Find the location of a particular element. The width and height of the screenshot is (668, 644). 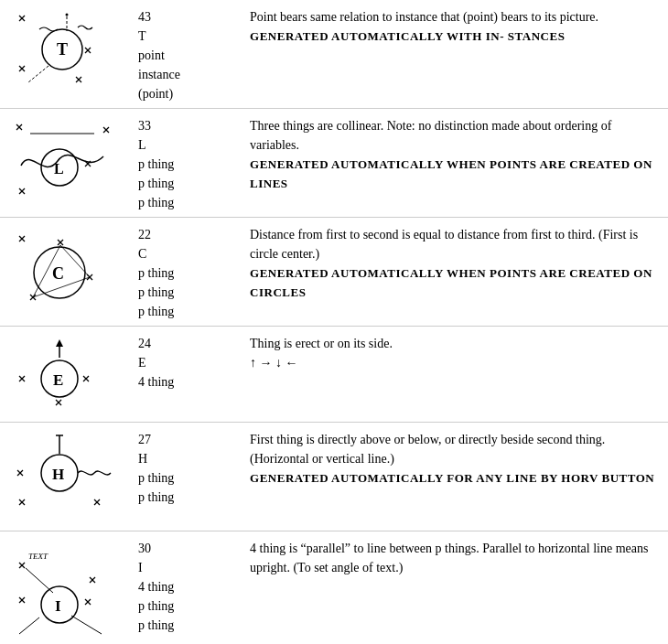

icon-l: L is located at coordinates (66, 166).